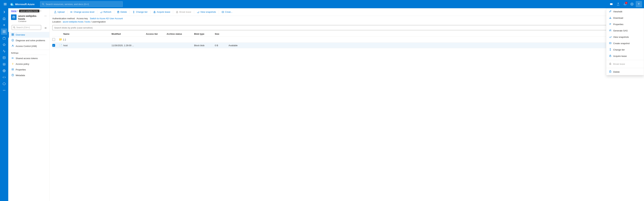  What do you see at coordinates (4, 77) in the screenshot?
I see `nav-code-btn` at bounding box center [4, 77].